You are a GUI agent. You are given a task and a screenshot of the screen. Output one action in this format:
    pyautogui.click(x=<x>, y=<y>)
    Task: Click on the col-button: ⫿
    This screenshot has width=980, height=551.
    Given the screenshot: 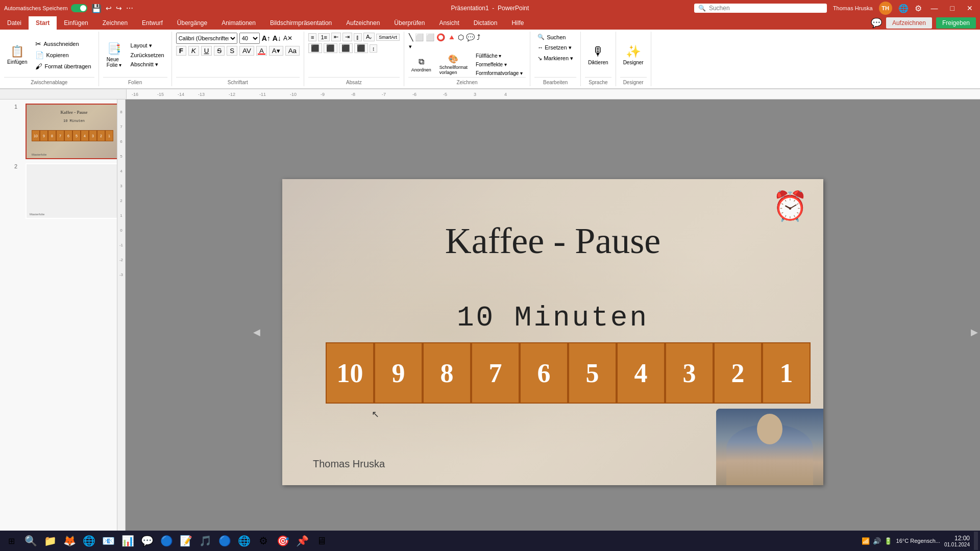 What is the action you would take?
    pyautogui.click(x=358, y=37)
    